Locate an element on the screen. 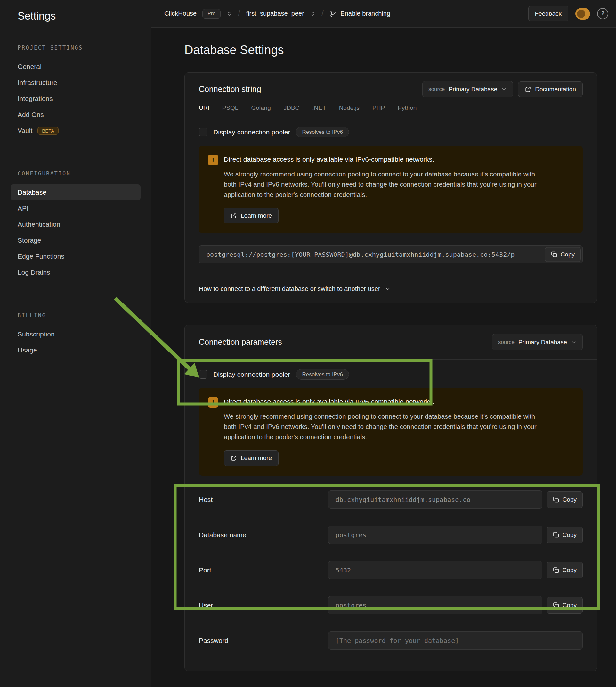 The height and width of the screenshot is (687, 616). top-navigation-bar: ClickHouse Pro / first_supabase_peer / E… is located at coordinates (384, 14).